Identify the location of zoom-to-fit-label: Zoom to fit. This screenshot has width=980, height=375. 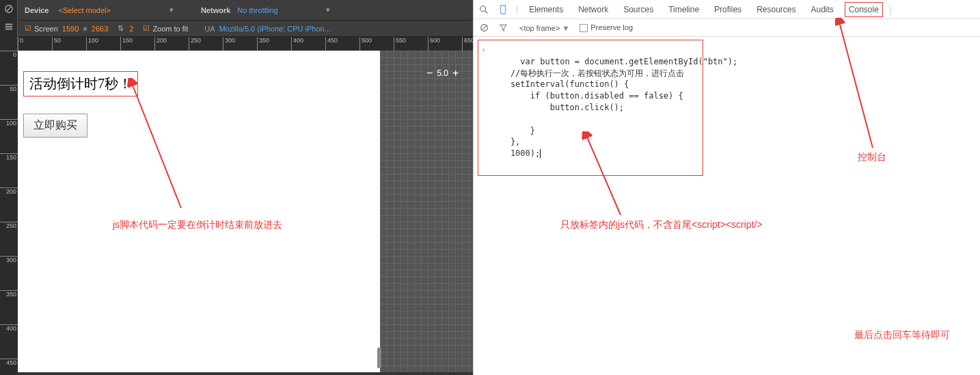
(170, 29).